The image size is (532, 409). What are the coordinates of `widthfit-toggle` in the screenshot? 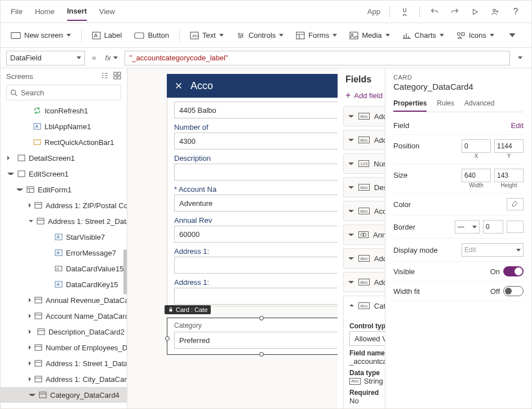 It's located at (513, 291).